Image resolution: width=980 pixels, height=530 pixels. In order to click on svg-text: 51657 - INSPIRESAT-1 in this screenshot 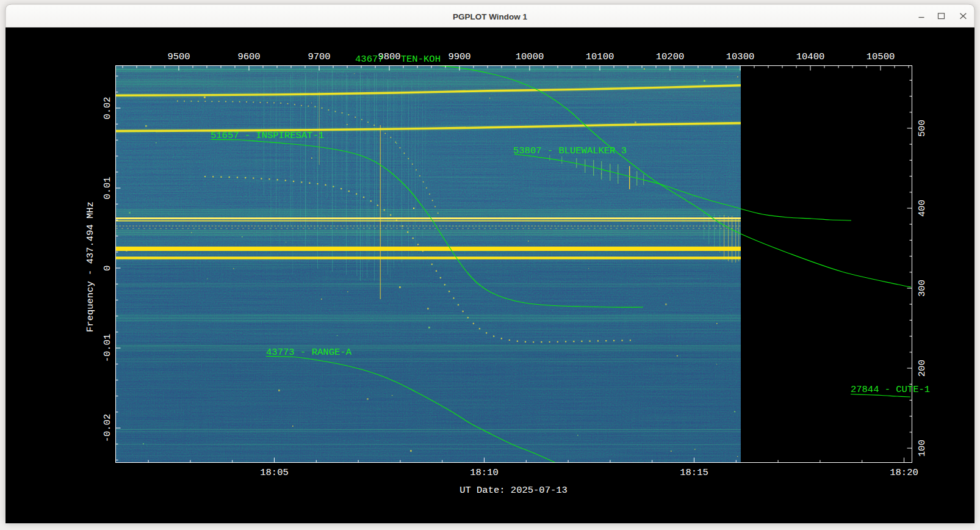, I will do `click(267, 136)`.